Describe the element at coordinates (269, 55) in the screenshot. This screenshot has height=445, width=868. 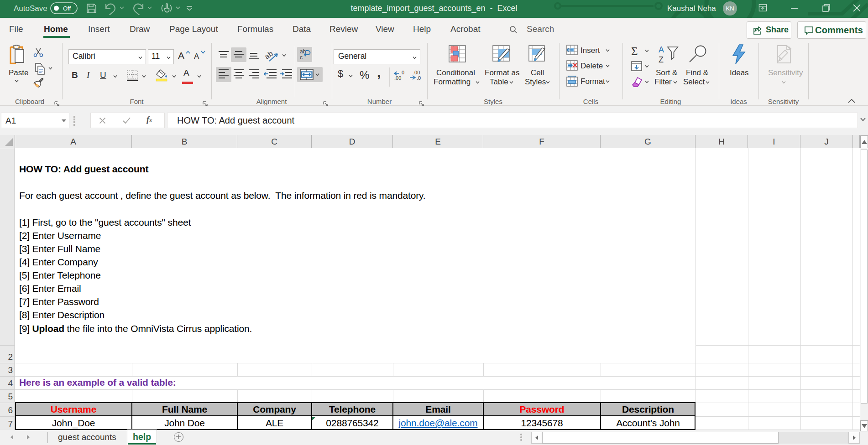
I see `svg-text: ab` at that location.